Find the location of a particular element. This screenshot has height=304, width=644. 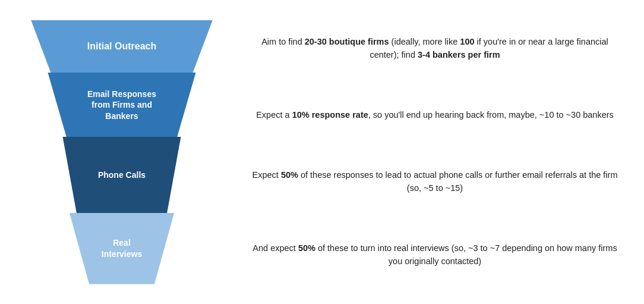

funnel-label-phone-calls: Phone Calls is located at coordinates (122, 175).